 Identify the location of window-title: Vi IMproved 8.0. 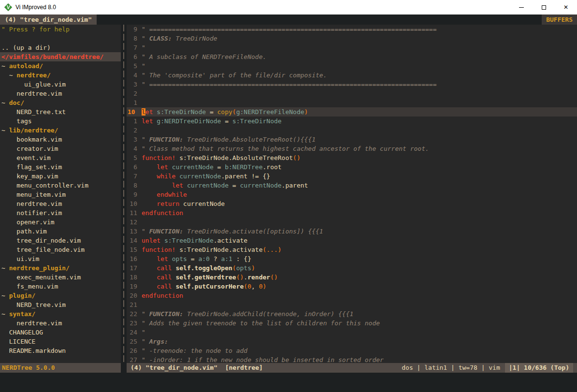
(36, 7).